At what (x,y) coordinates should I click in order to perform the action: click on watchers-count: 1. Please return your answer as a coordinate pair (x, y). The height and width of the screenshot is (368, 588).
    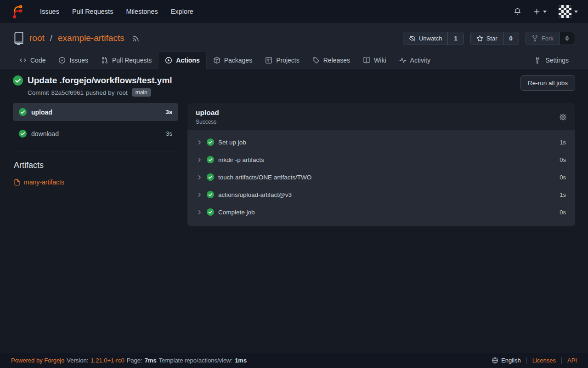
    Looking at the image, I should click on (455, 39).